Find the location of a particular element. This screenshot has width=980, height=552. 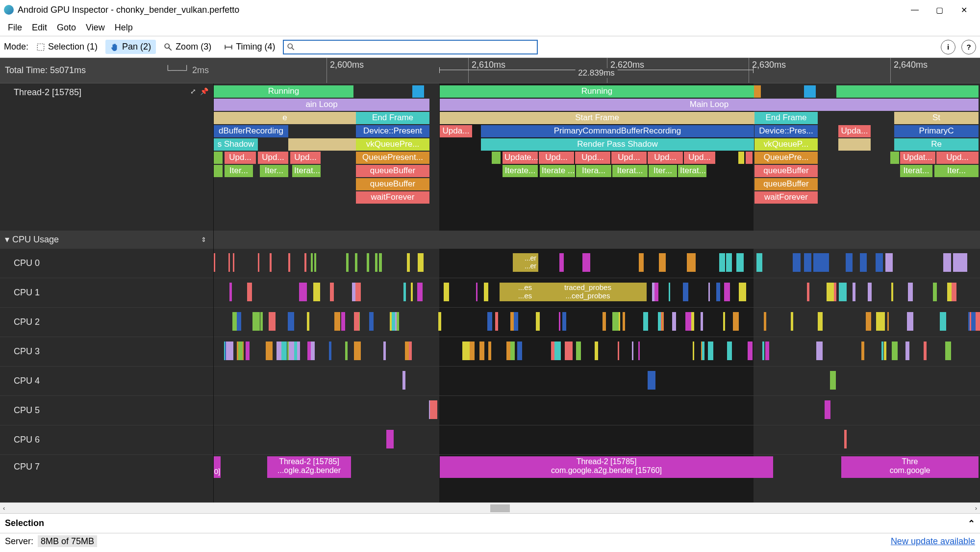

cpu-lane is located at coordinates (597, 322).